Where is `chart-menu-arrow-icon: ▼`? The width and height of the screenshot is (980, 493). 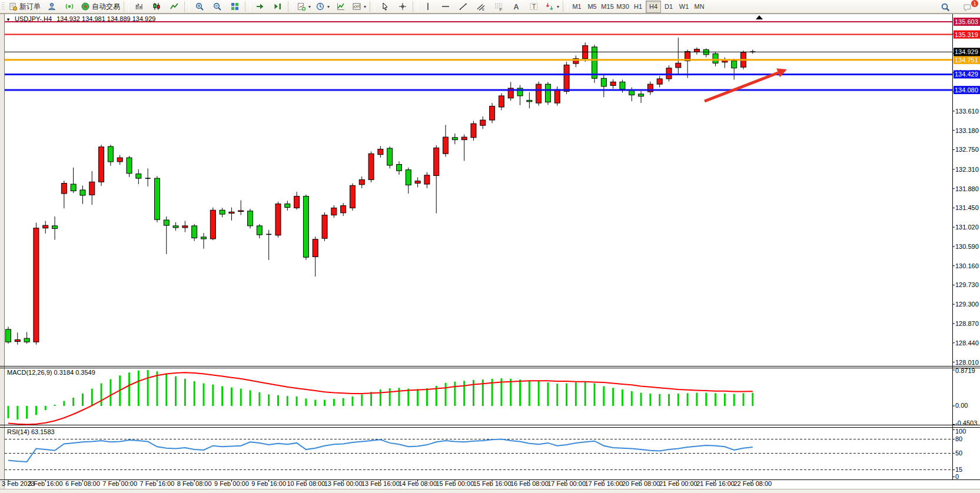 chart-menu-arrow-icon: ▼ is located at coordinates (8, 20).